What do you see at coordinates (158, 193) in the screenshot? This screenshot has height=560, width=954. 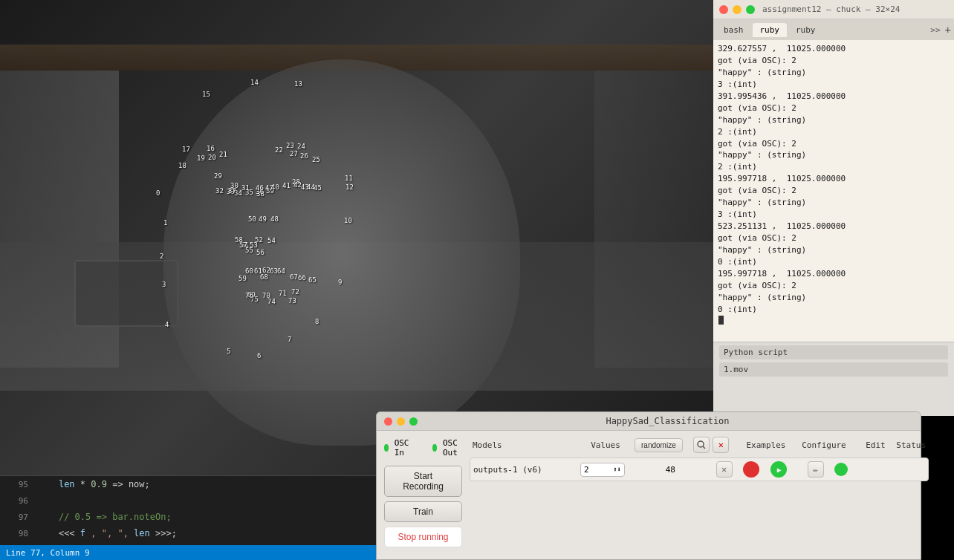 I see `landmark-0: 0` at bounding box center [158, 193].